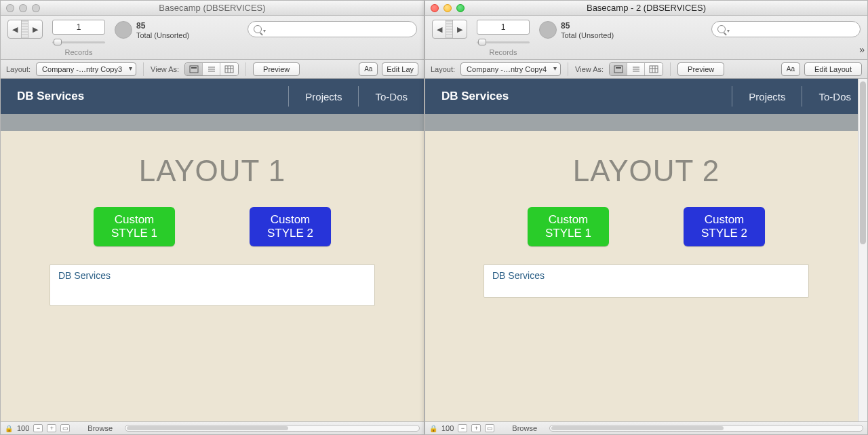 This screenshot has height=435, width=868. What do you see at coordinates (646, 8) in the screenshot?
I see `titlebar: Basecamp - 2 (DBSERVICES)` at bounding box center [646, 8].